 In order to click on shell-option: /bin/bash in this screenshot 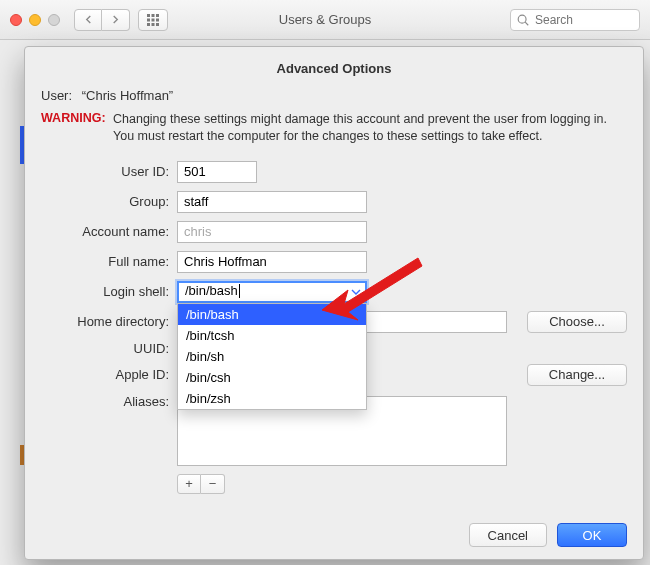, I will do `click(272, 314)`.